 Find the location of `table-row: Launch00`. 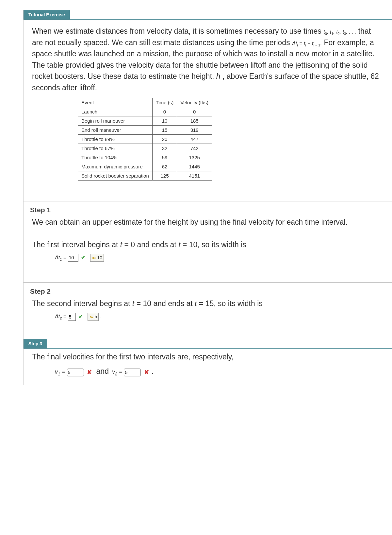

table-row: Launch00 is located at coordinates (145, 112).